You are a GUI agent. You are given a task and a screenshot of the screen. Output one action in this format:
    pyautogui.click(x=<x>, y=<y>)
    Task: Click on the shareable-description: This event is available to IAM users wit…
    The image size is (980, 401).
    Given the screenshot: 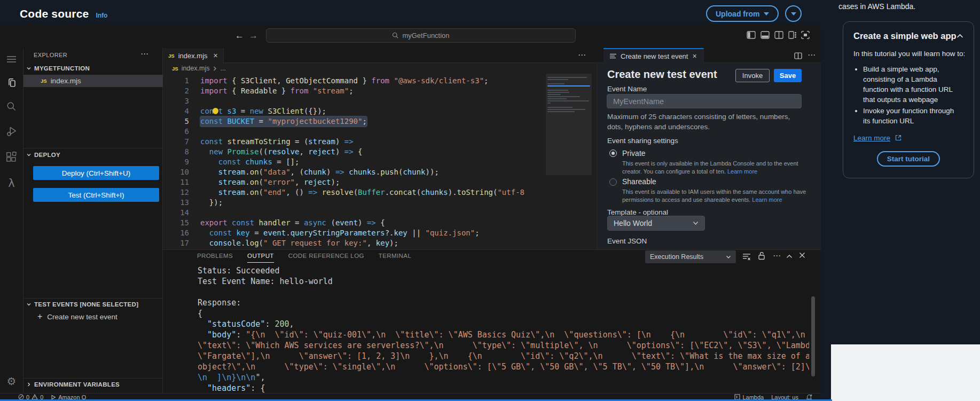 What is the action you would take?
    pyautogui.click(x=716, y=196)
    